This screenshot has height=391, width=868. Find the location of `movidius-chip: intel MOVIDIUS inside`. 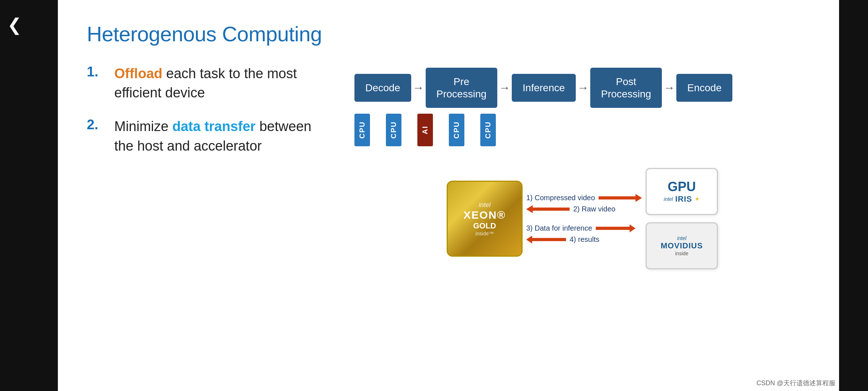

movidius-chip: intel MOVIDIUS inside is located at coordinates (682, 246).